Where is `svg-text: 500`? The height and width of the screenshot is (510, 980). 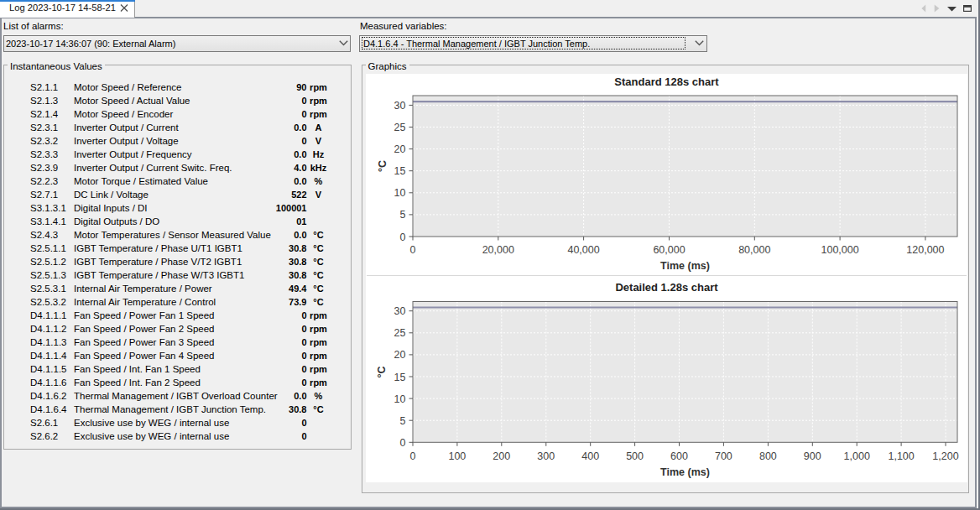
svg-text: 500 is located at coordinates (634, 456).